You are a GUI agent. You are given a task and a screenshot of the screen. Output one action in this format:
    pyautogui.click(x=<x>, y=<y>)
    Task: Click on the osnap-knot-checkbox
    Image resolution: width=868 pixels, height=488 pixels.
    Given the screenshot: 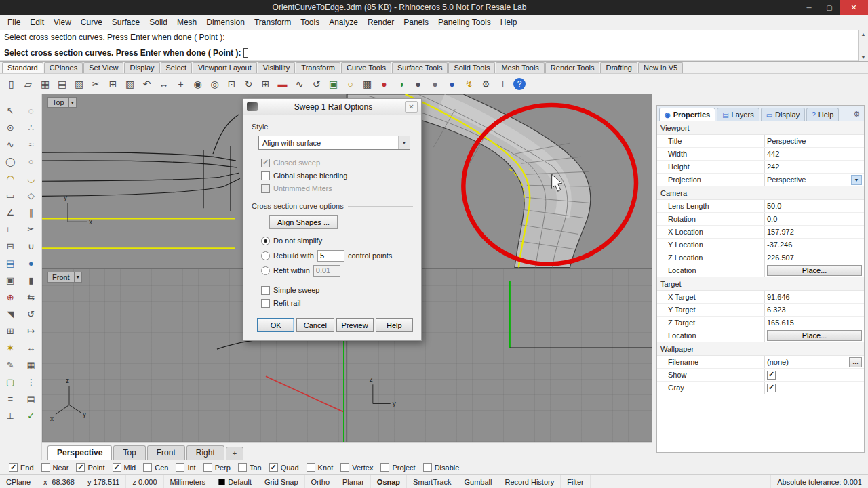 What is the action you would take?
    pyautogui.click(x=311, y=468)
    